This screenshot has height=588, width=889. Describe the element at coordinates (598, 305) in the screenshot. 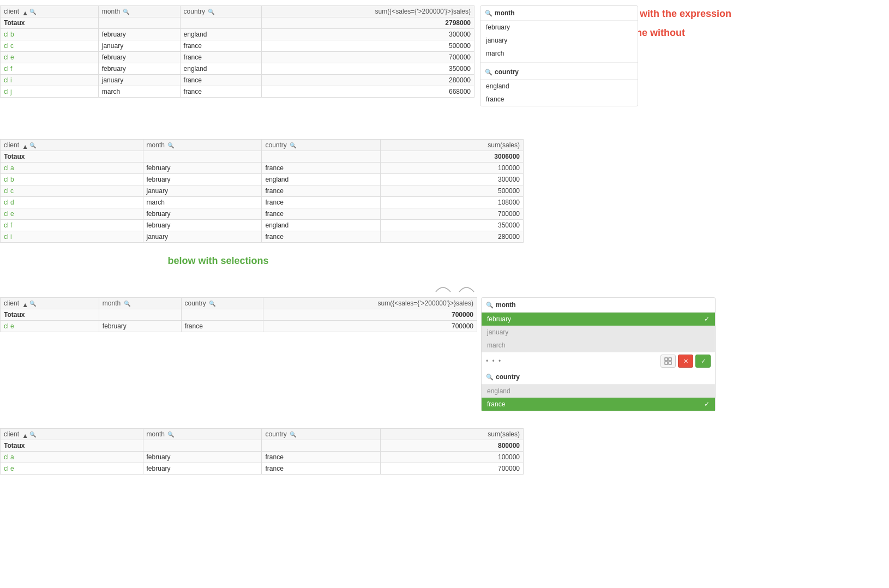

I see `filter-month3-header: 🔍 month` at that location.